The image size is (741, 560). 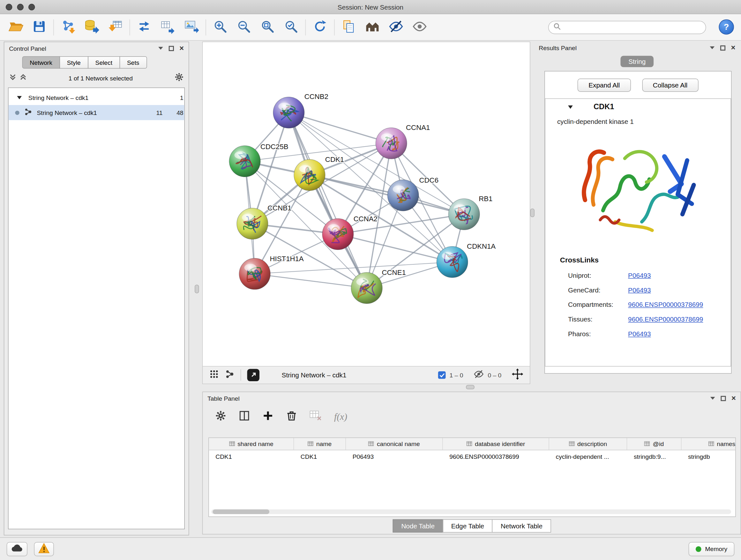 I want to click on table-settings-gear-icon, so click(x=221, y=416).